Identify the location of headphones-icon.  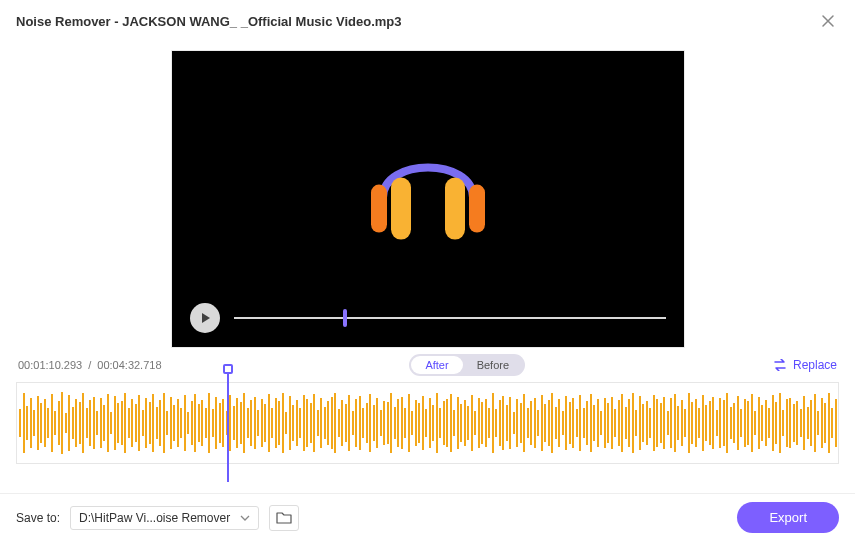
(428, 192).